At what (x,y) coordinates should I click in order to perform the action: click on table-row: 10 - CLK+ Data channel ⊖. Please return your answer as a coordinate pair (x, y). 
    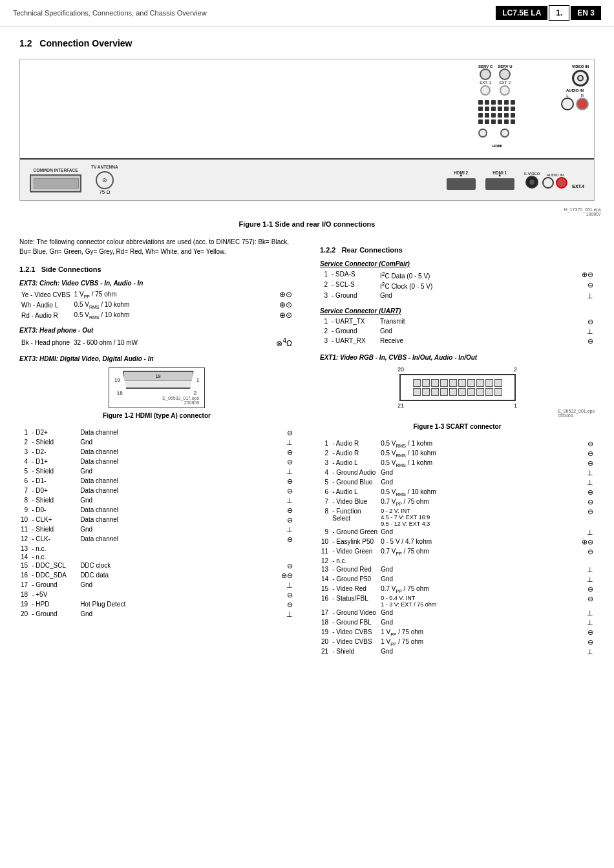
    Looking at the image, I should click on (156, 521).